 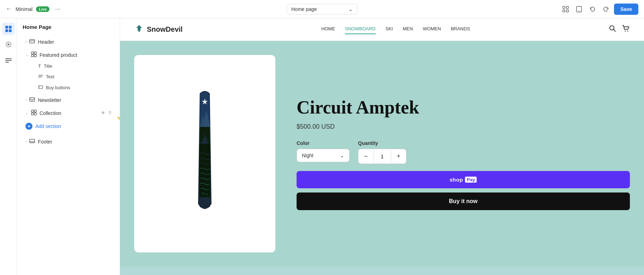 I want to click on save-button: Save, so click(x=626, y=9).